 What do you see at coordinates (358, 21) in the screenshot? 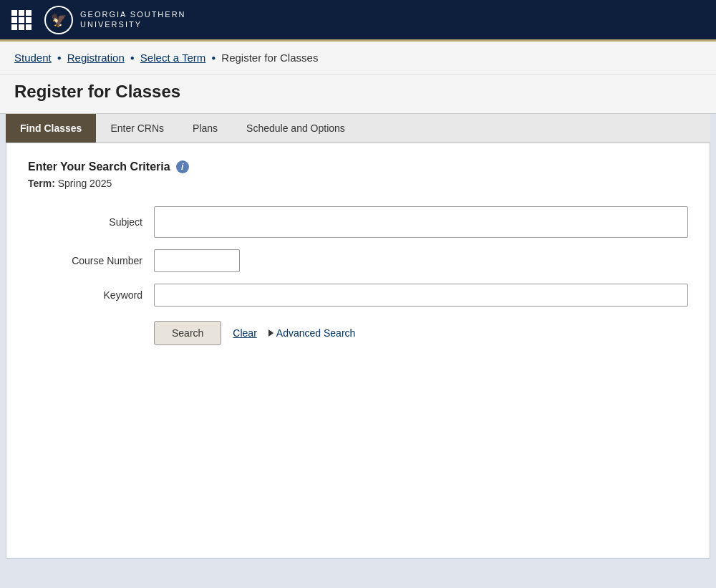
I see `app-header: 🦅 GEORGIA SOUTHERN UNIVERSITY` at bounding box center [358, 21].